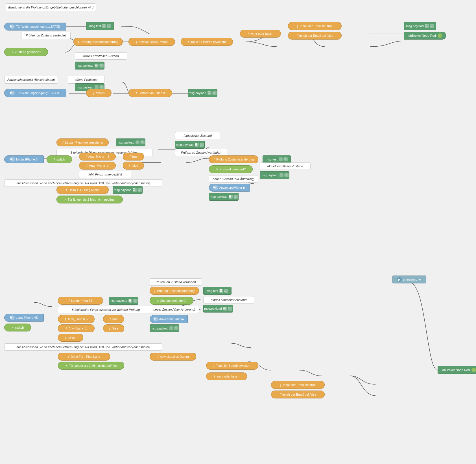  Describe the element at coordinates (298, 394) in the screenshot. I see `inhalt-false-s3: ƒ Inhalt der Email bei false` at that location.